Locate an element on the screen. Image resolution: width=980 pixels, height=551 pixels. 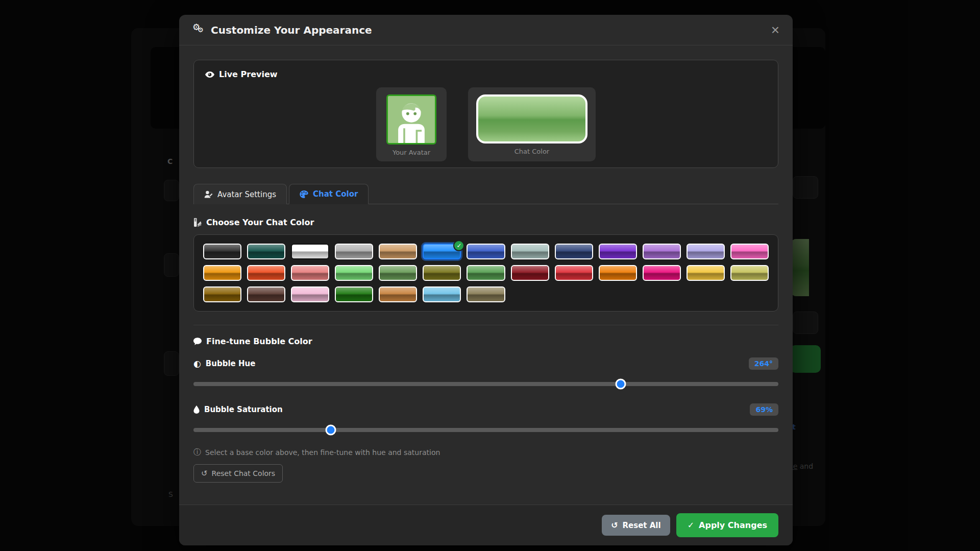
fine-tune-info: ⓘ Select a base color above, then fine-t… is located at coordinates (486, 452).